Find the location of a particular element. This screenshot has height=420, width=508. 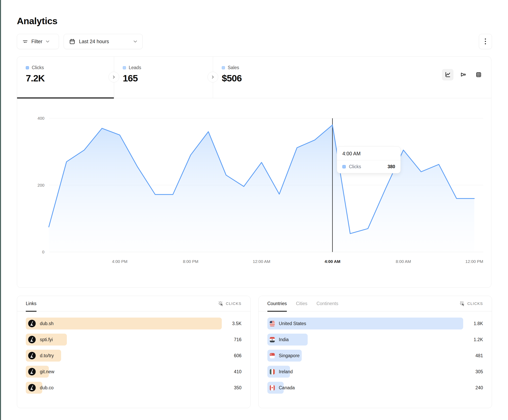

metric-tab-leads: Leads 165 is located at coordinates (164, 77).